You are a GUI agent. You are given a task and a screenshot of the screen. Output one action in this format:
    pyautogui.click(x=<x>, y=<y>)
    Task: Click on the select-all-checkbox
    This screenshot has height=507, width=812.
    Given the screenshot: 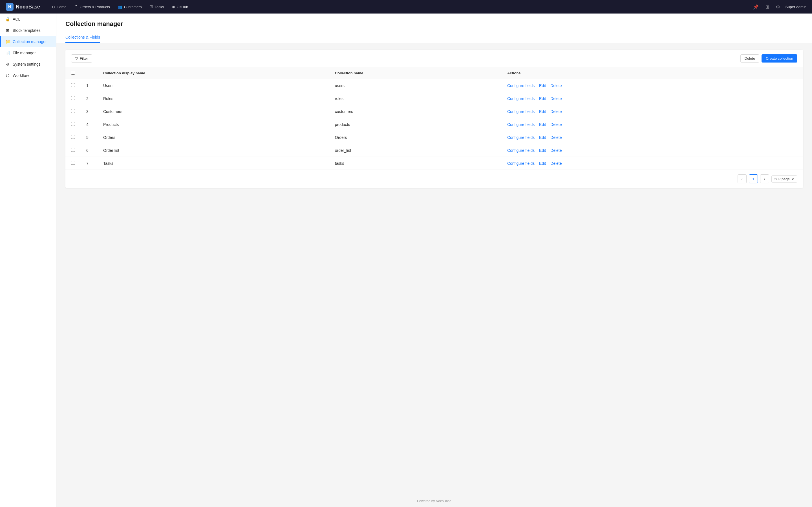 What is the action you would take?
    pyautogui.click(x=73, y=73)
    